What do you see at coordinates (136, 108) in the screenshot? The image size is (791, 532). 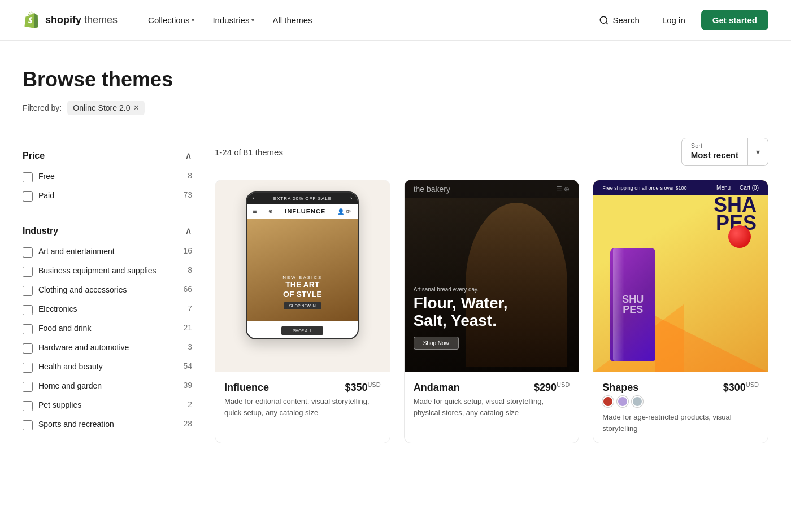 I see `remove-filter-icon: ×` at bounding box center [136, 108].